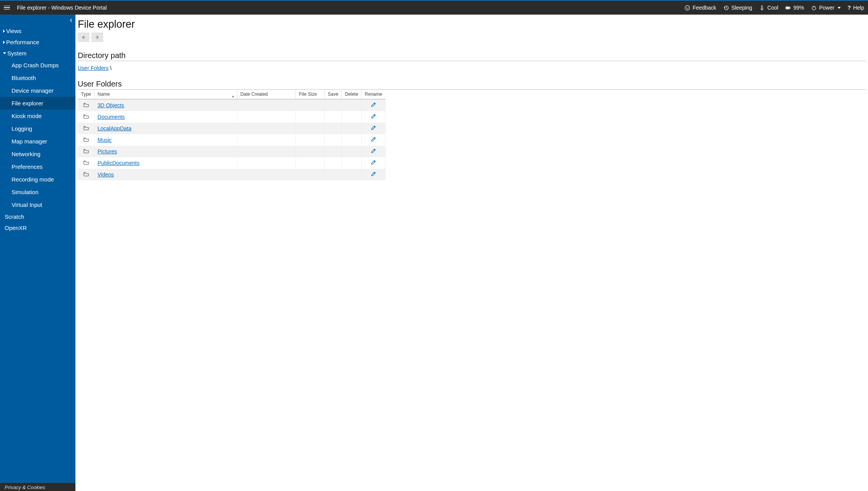 Image resolution: width=868 pixels, height=491 pixels. I want to click on col-delete: Delete, so click(352, 95).